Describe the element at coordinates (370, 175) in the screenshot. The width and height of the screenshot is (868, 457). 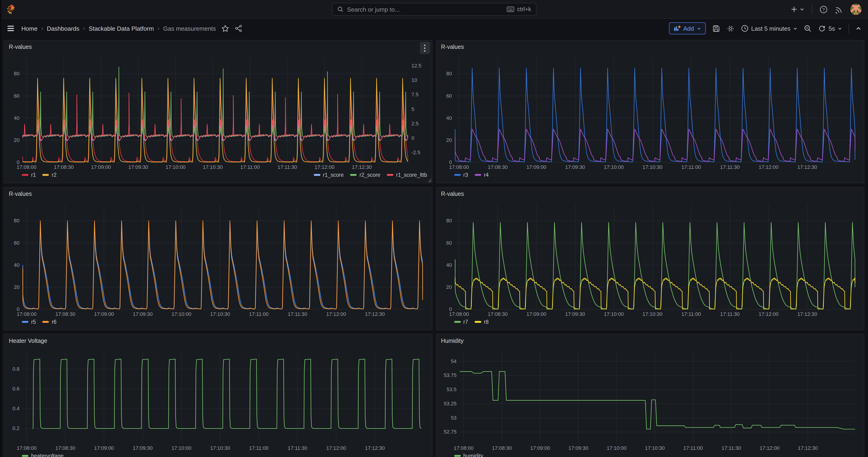
I see `legend-label: r2_score` at that location.